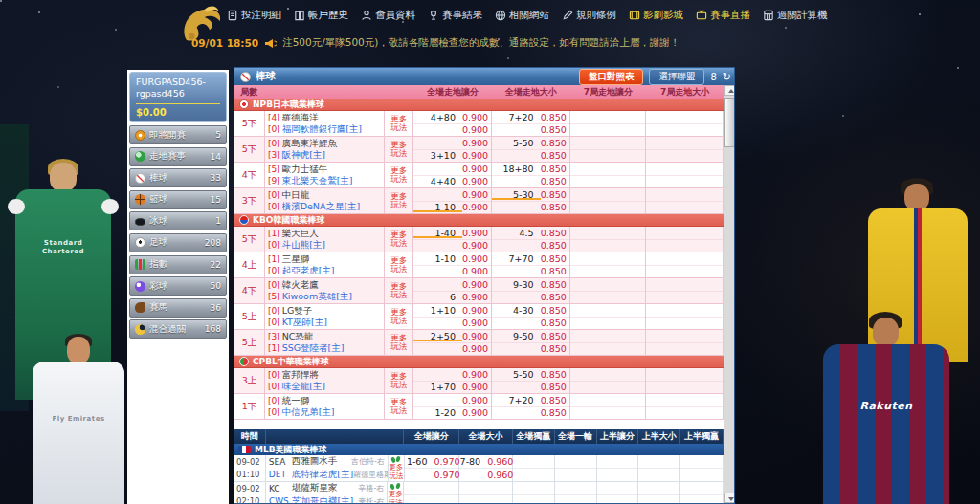  What do you see at coordinates (530, 285) in the screenshot?
I see `odds-cell: 9-300.850` at bounding box center [530, 285].